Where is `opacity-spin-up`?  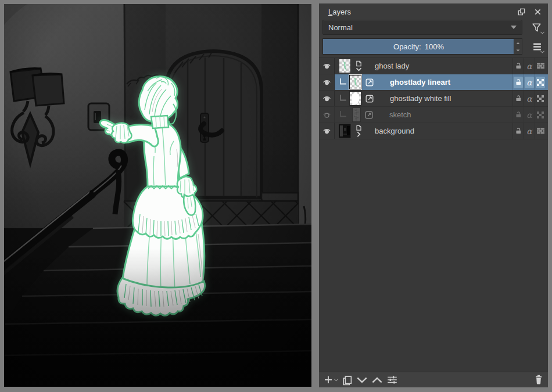
opacity-spin-up is located at coordinates (518, 43).